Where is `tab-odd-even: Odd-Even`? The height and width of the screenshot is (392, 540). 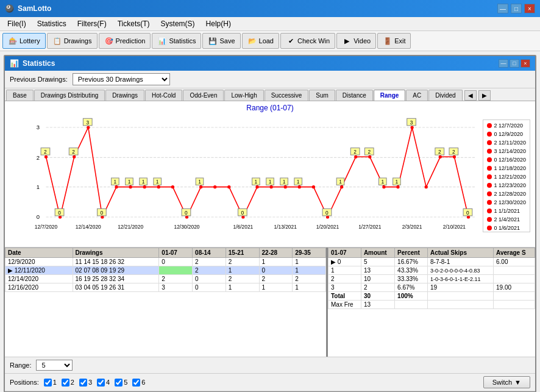 tab-odd-even: Odd-Even is located at coordinates (204, 95).